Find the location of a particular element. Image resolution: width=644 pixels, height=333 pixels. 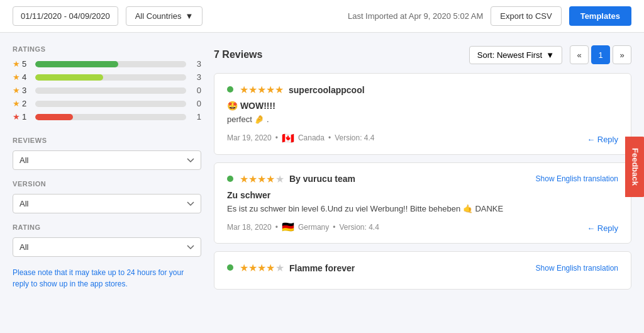

review-header-row-1: ★★★★★ supercoolappcool is located at coordinates (429, 89).